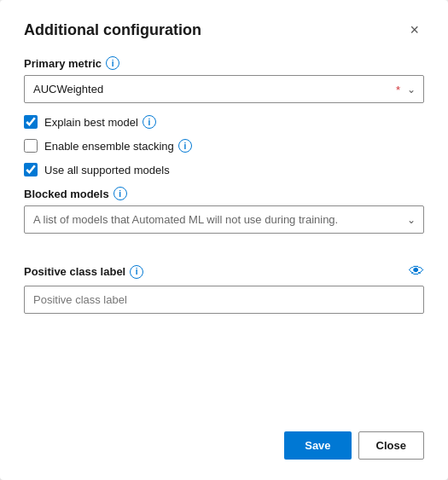 Image resolution: width=448 pixels, height=480 pixels. What do you see at coordinates (137, 272) in the screenshot?
I see `positive-class-label-info-icon: i` at bounding box center [137, 272].